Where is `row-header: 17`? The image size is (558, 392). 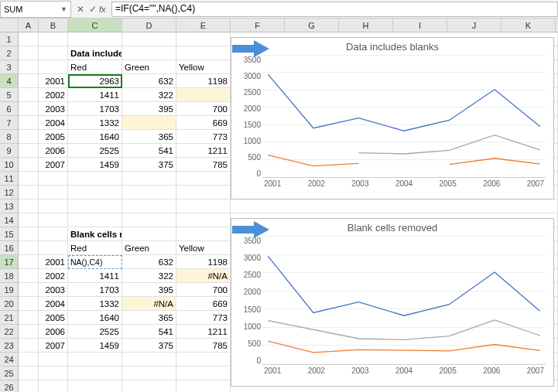 row-header: 17 is located at coordinates (9, 262).